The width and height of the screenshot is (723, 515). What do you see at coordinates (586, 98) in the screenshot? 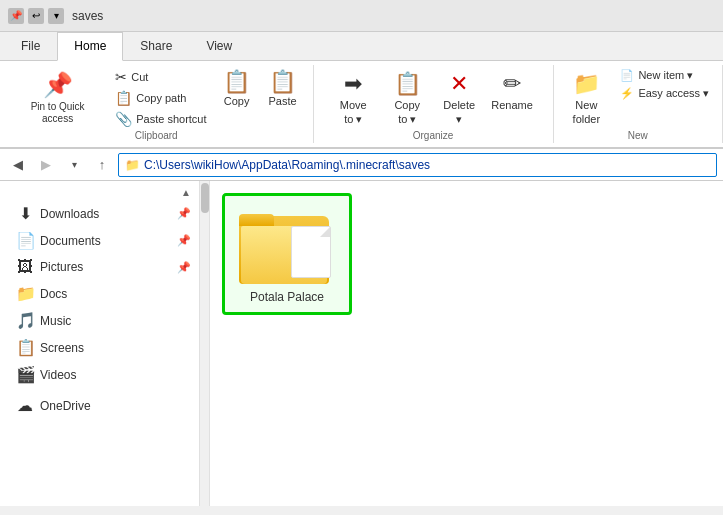
I see `new-folder-button: 📁 New folder` at bounding box center [586, 98].